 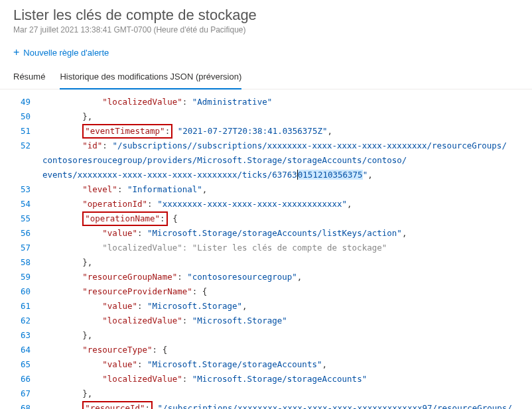 What do you see at coordinates (266, 365) in the screenshot?
I see `code-line: 65 "value": "Microsoft.Storage/storageAc…` at bounding box center [266, 365].